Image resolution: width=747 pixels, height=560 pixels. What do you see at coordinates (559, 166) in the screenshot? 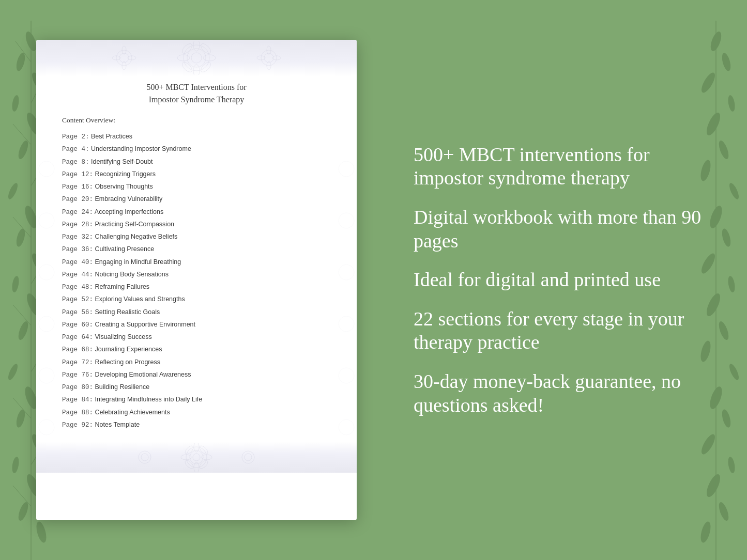
I see `feature-1: 500+ MBCT interventions for impostor syn…` at bounding box center [559, 166].